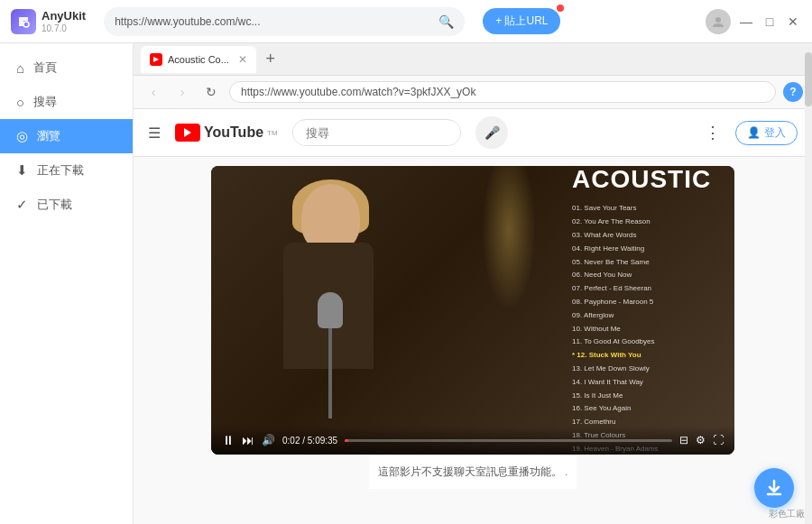 This screenshot has height=524, width=812. Describe the element at coordinates (284, 22) in the screenshot. I see `address-bar: https://www.youtube.com/wc... 🔍` at that location.